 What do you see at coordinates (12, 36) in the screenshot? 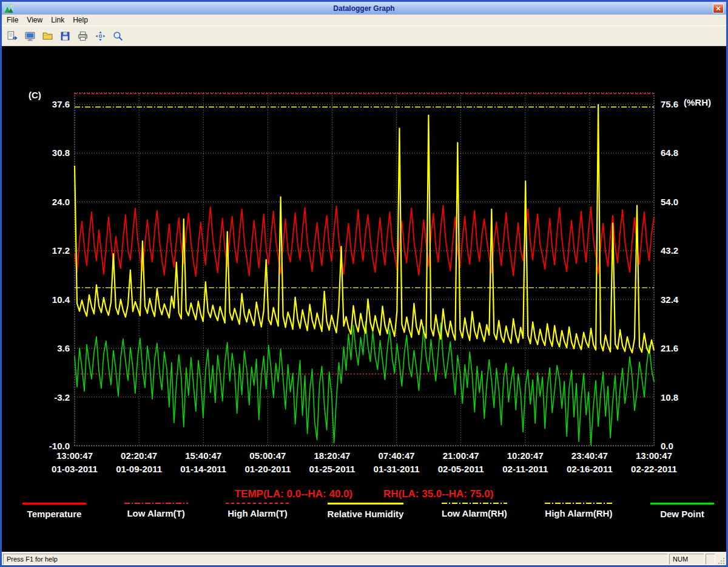
I see `export-data-button` at bounding box center [12, 36].